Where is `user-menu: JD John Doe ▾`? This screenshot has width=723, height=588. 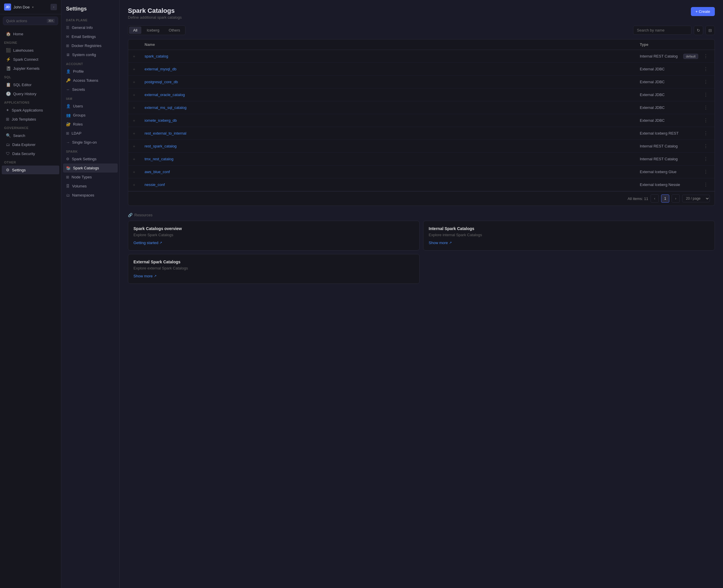
user-menu: JD John Doe ▾ is located at coordinates (19, 7).